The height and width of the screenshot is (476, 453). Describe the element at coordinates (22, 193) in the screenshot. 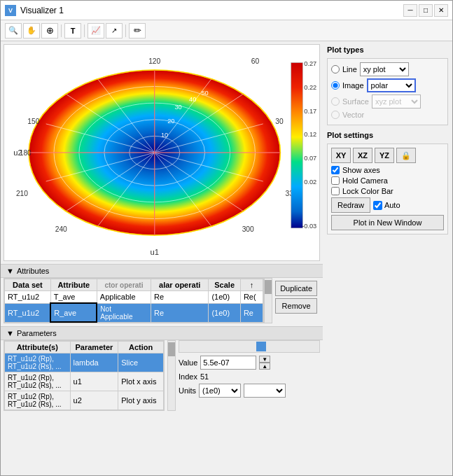

I see `svg-text: 210` at that location.